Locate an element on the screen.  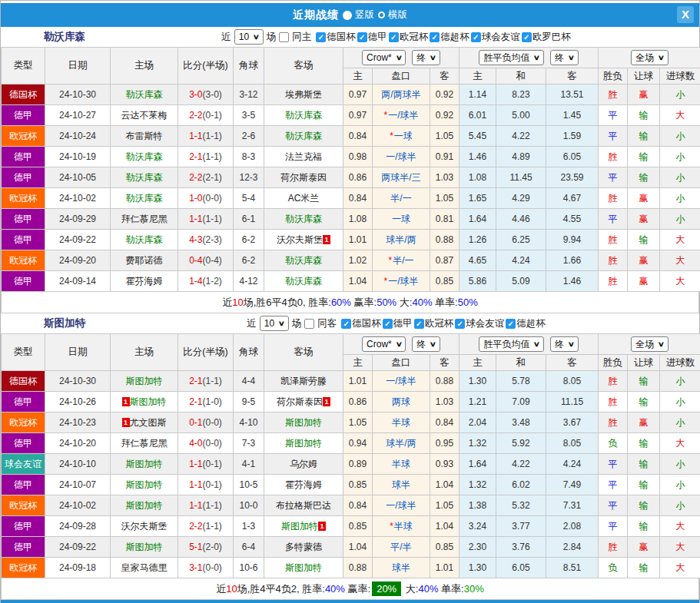
col-avg-draw: 和 is located at coordinates (521, 77).